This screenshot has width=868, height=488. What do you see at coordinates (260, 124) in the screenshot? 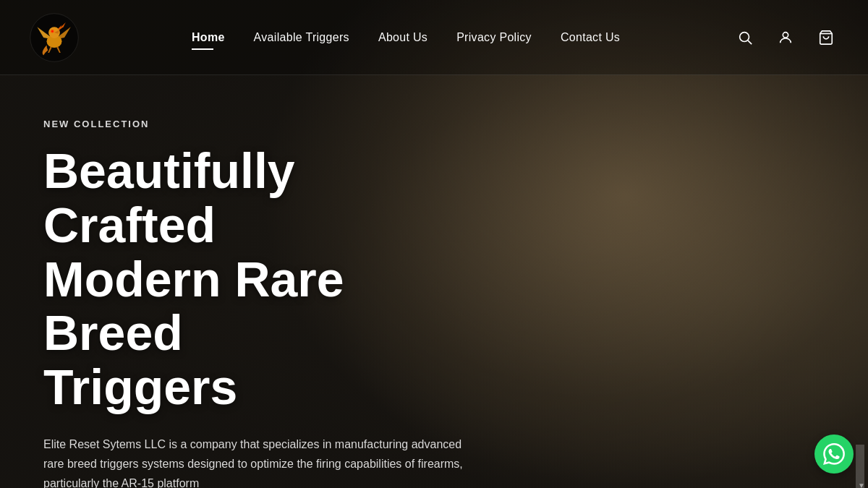
I see `hero-badge: NEW COLLECTION` at bounding box center [260, 124].